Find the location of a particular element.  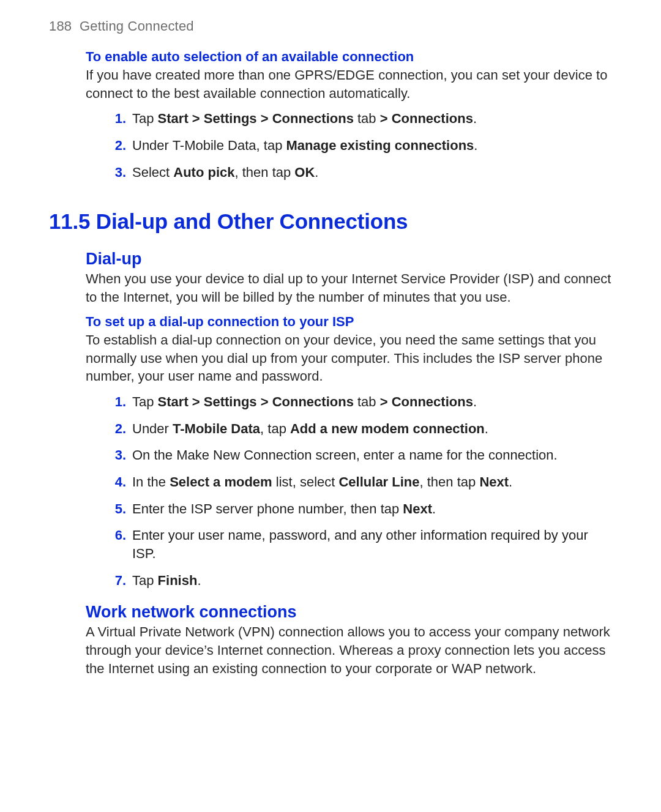

list-item-text: In the Select a modem list, select Cellu… is located at coordinates (372, 482).